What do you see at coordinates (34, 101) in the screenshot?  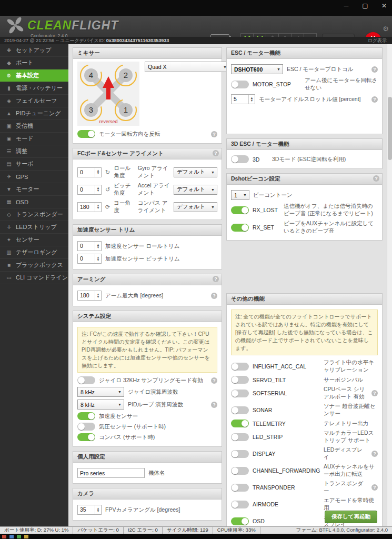 I see `sidebar-item-4: ◈フェイルセーフ` at bounding box center [34, 101].